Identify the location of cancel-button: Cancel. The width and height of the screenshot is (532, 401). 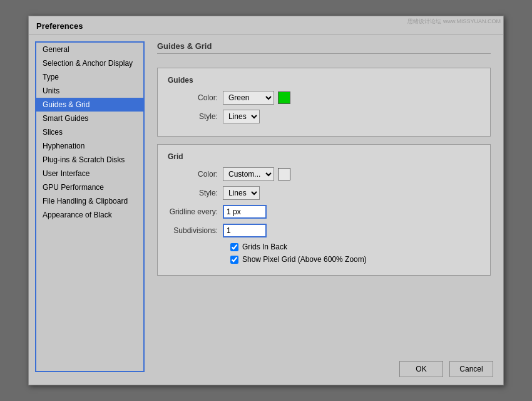
(471, 369).